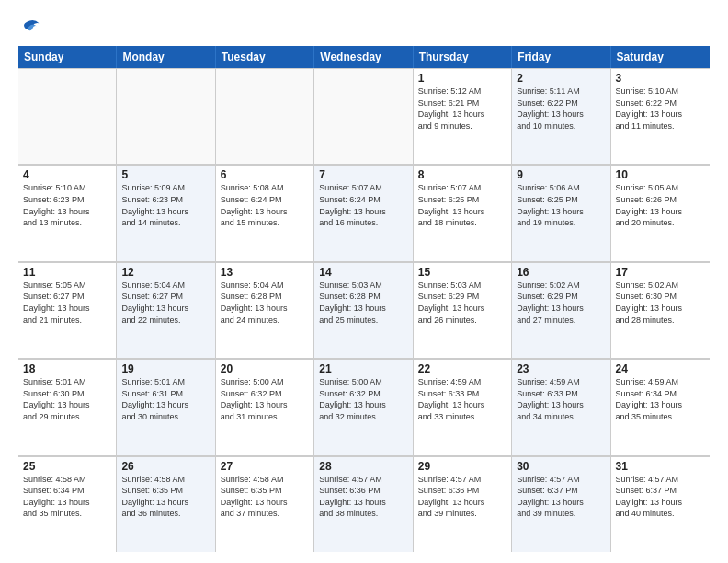 The image size is (728, 563). Describe the element at coordinates (265, 310) in the screenshot. I see `calendar-cell: 13Sunrise: 5:04 AMSunset: 6:28 PMDayligh…` at that location.